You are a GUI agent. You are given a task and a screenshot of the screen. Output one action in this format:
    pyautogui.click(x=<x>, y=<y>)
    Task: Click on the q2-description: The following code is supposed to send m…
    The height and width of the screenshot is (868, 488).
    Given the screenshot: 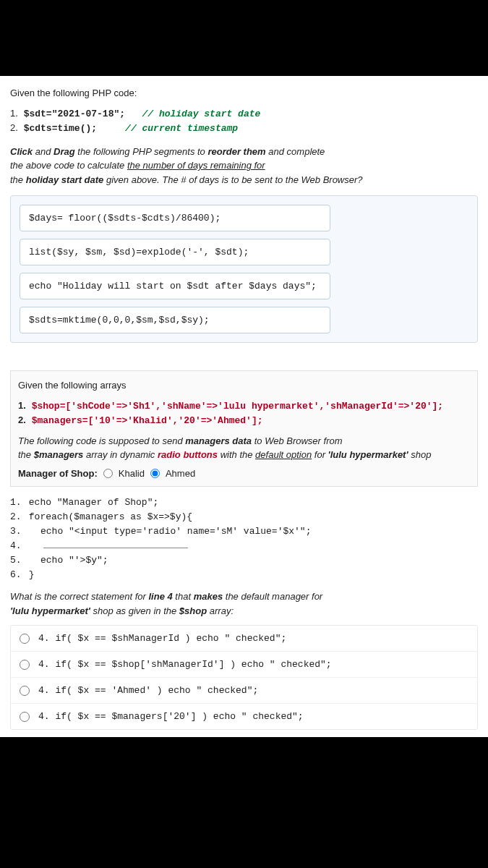 What is the action you would take?
    pyautogui.click(x=243, y=448)
    